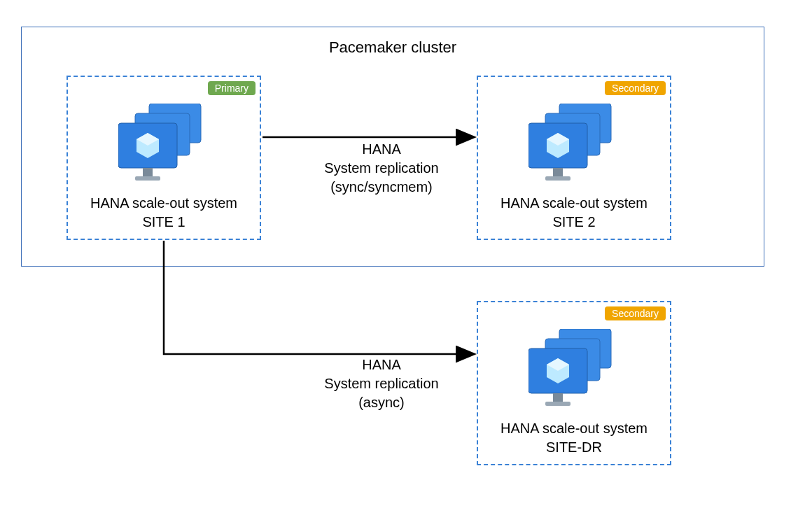 This screenshot has height=515, width=812. What do you see at coordinates (382, 168) in the screenshot?
I see `replication-label-sync: HANA System replication (sync/syncmem)` at bounding box center [382, 168].